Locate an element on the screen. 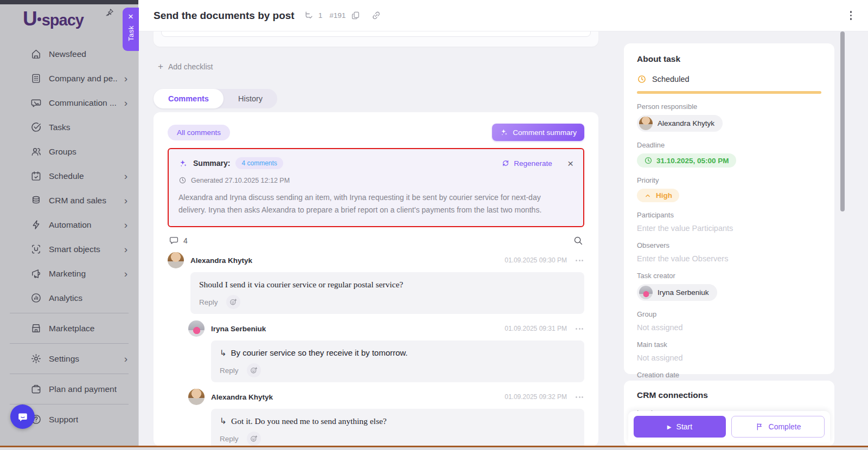 The height and width of the screenshot is (450, 868). task-header: Send the documents by post 1 #191 is located at coordinates (503, 16).